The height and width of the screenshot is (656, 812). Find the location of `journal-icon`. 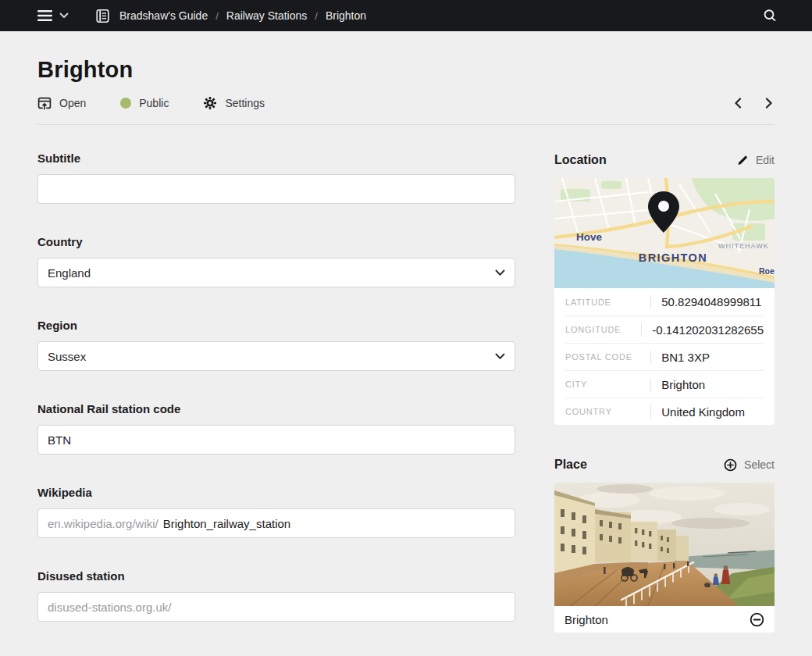

journal-icon is located at coordinates (103, 16).